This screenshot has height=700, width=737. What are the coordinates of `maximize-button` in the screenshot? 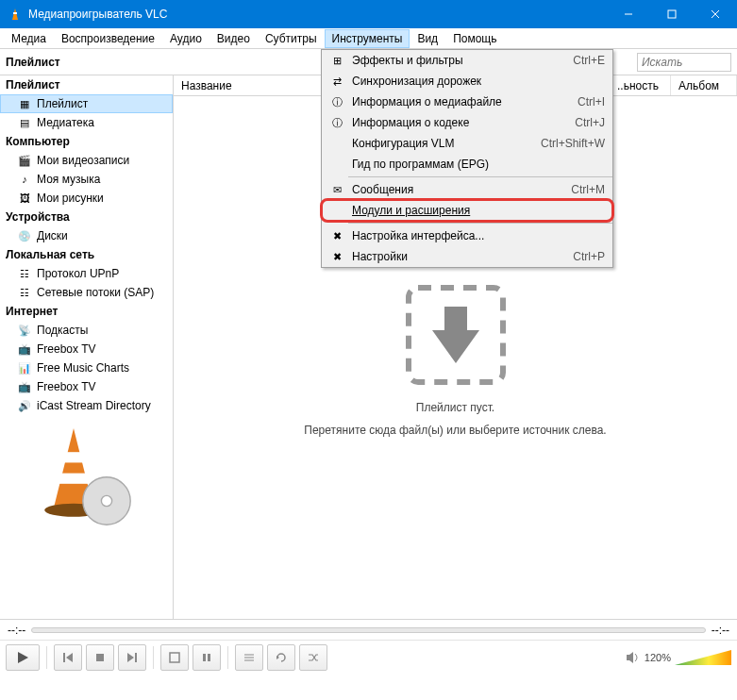 It's located at (672, 14).